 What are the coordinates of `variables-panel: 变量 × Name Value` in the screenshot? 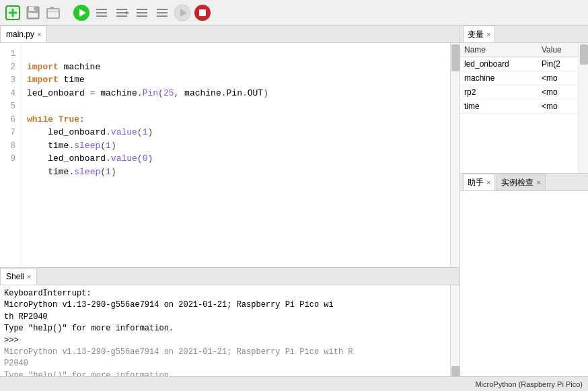 It's located at (524, 100).